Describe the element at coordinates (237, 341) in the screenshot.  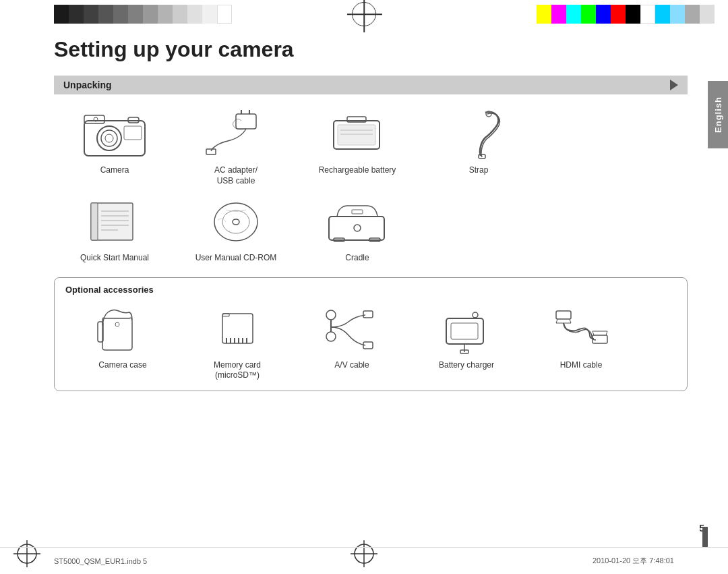
I see `item-memory-card: Memory card(microSD™)` at that location.